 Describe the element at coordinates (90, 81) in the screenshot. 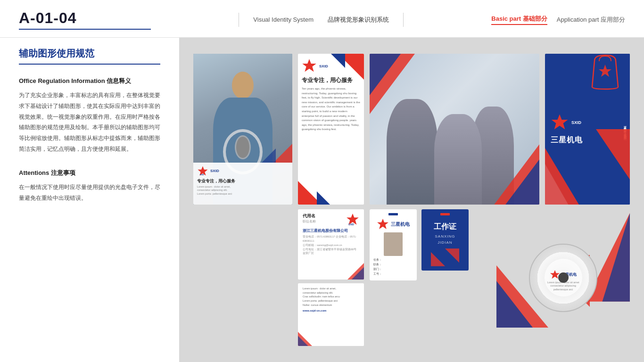

I see `info-heading: Office Regulation Information 信息释义` at that location.